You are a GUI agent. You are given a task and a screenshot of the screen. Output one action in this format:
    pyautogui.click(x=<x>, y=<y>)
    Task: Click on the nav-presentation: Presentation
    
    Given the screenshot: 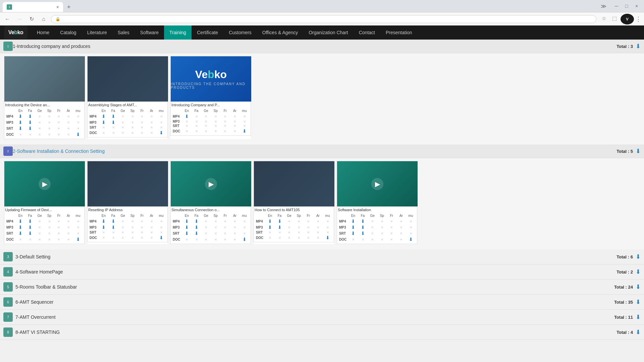 What is the action you would take?
    pyautogui.click(x=399, y=33)
    